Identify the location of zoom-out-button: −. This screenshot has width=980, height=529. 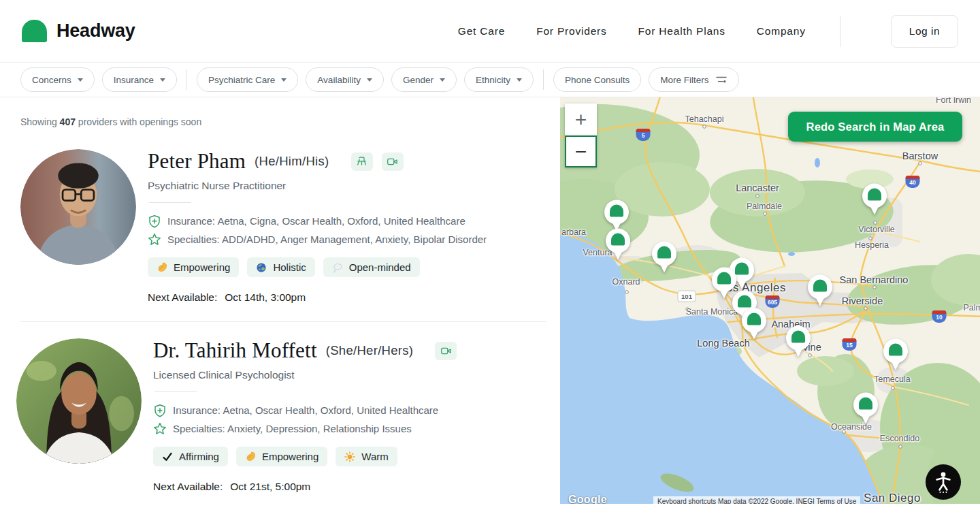
(581, 151).